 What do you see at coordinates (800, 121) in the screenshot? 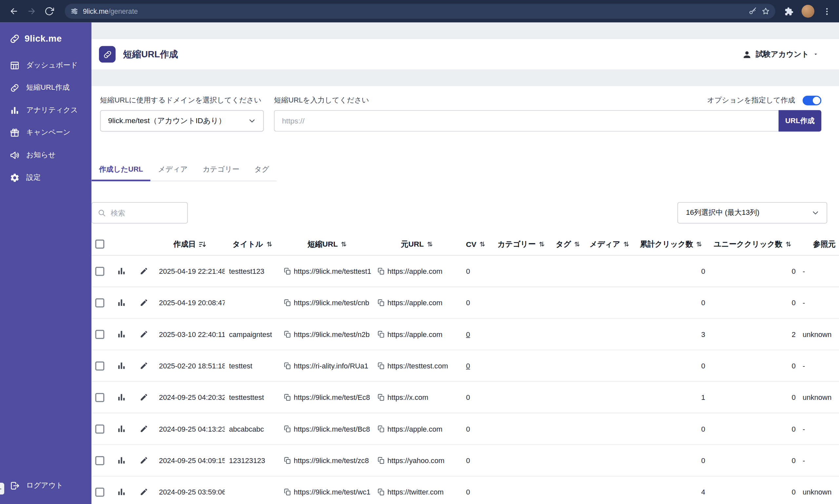
I see `create-url-button: URL作成` at bounding box center [800, 121].